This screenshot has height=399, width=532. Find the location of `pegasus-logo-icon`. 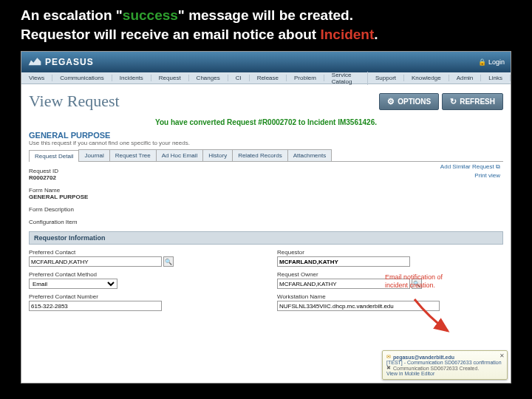

pegasus-logo-icon is located at coordinates (35, 62).